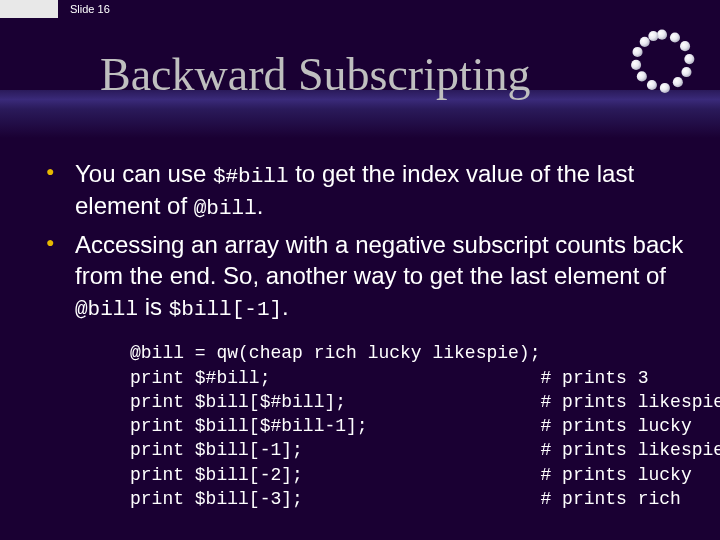 This screenshot has width=720, height=540. Describe the element at coordinates (362, 475) in the screenshot. I see `code-body: $bill[-2];` at that location.